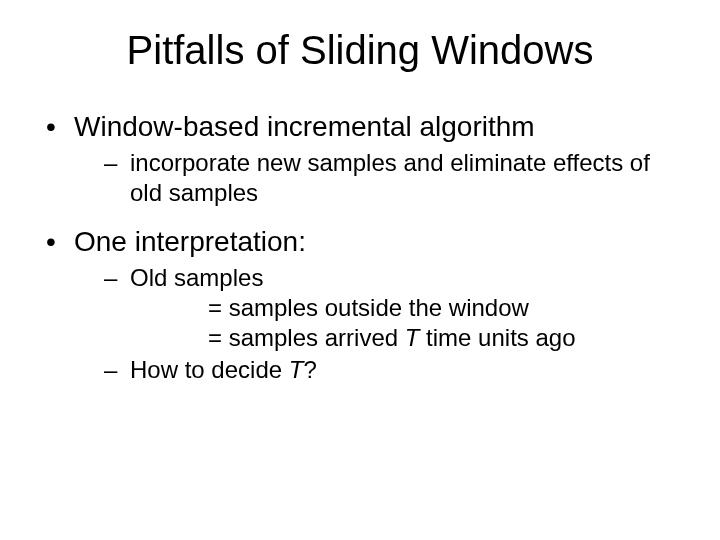 The width and height of the screenshot is (720, 540). I want to click on sub-text: Old samples, so click(196, 278).